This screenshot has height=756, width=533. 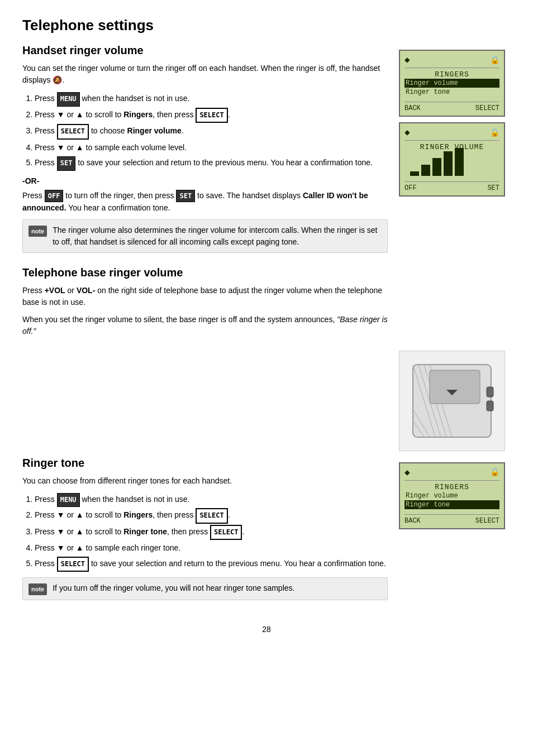 I want to click on note-box-2: note If you turn off the ringer volume, …, so click(x=205, y=588).